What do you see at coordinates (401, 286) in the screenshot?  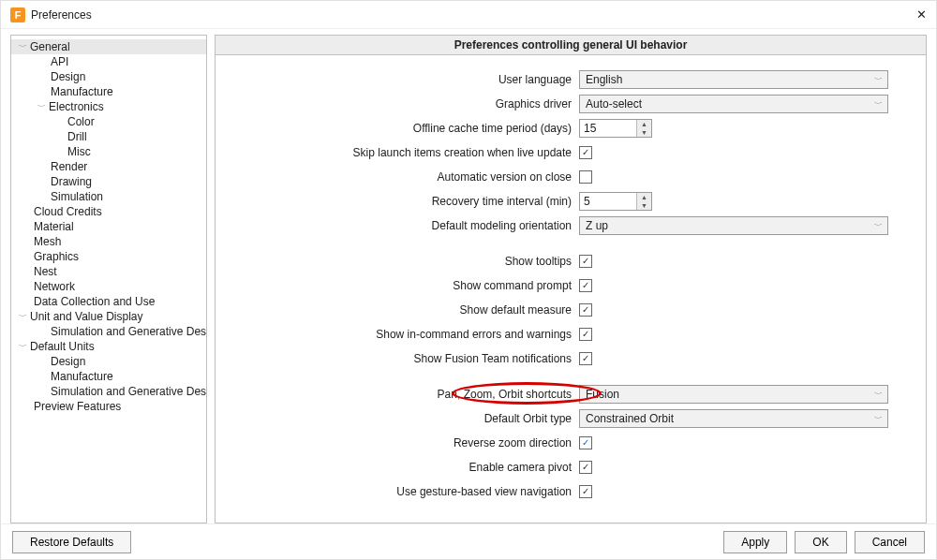 I see `show-cmd-prompt-label: Show command prompt` at bounding box center [401, 286].